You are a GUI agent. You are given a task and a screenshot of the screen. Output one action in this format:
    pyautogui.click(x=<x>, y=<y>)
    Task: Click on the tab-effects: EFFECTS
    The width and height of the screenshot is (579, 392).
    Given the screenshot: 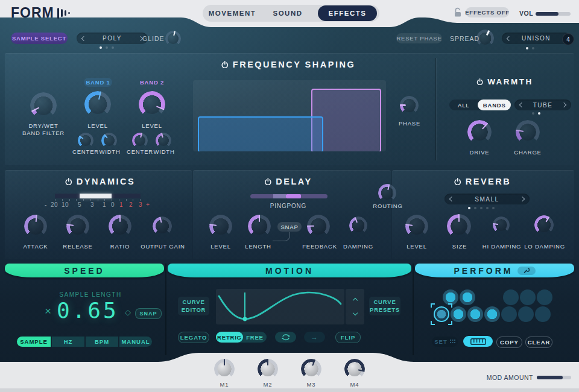 What is the action you would take?
    pyautogui.click(x=347, y=13)
    